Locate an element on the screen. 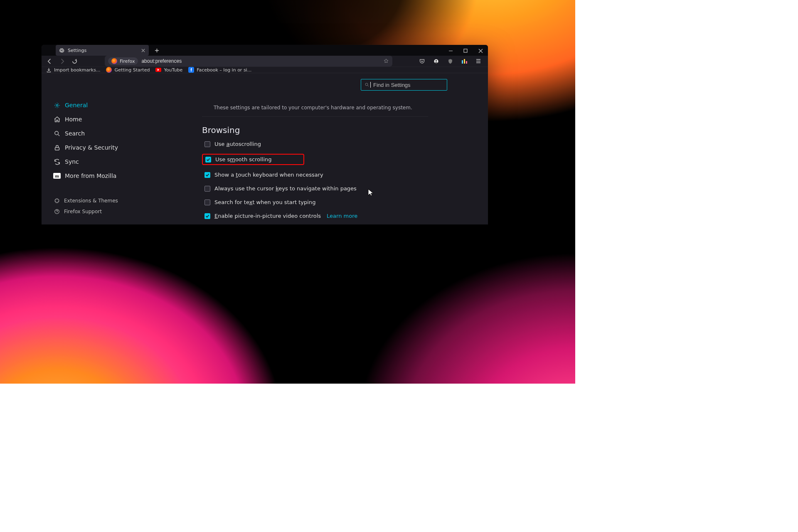 This screenshot has width=798, height=532. option-row-1: Use smooth scrolling is located at coordinates (253, 160).